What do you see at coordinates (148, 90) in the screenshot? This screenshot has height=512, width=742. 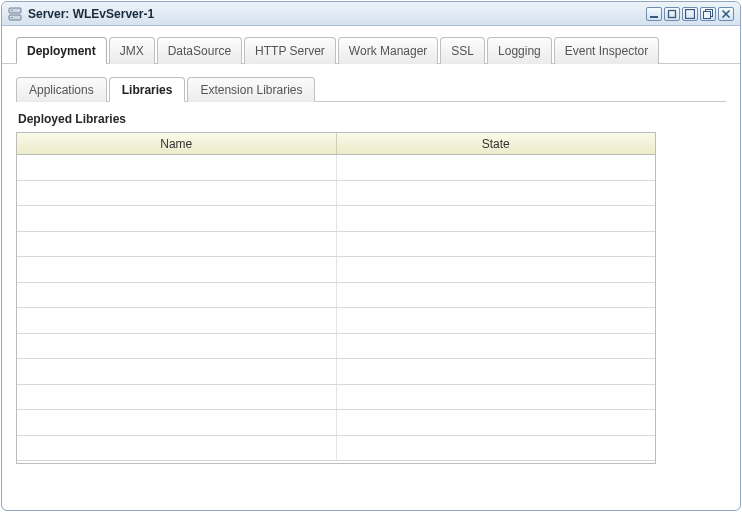 I see `subtab-libraries: Libraries` at bounding box center [148, 90].